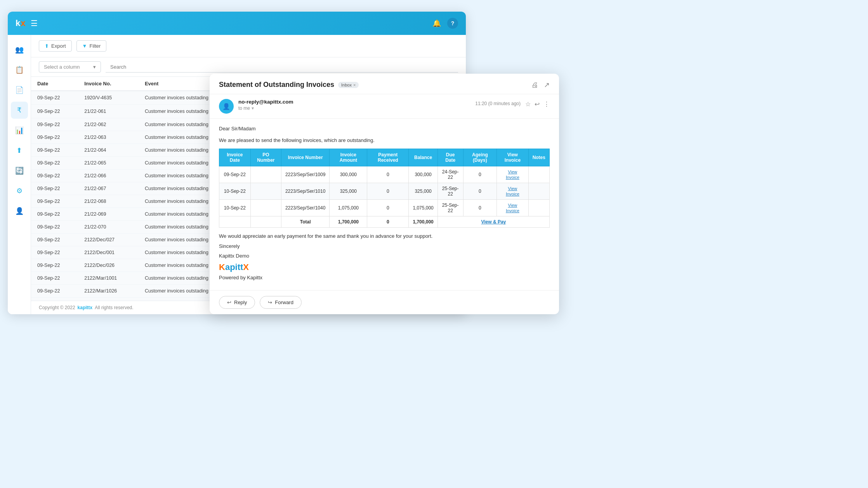 Image resolution: width=868 pixels, height=488 pixels. What do you see at coordinates (248, 46) in the screenshot?
I see `toolbar: ⬆ Export ▼ Filter` at bounding box center [248, 46].